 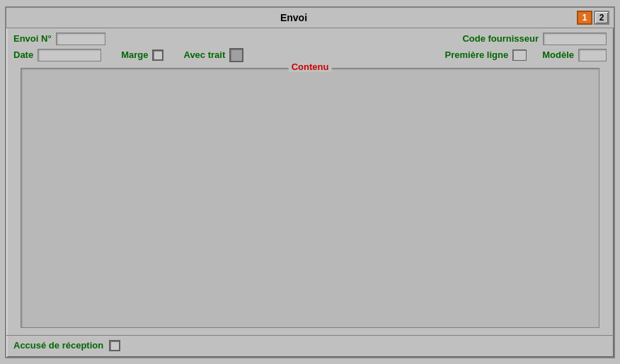 I want to click on form-area: Envoi N° Code fournisseur Date Marge Ave…, so click(x=310, y=47).